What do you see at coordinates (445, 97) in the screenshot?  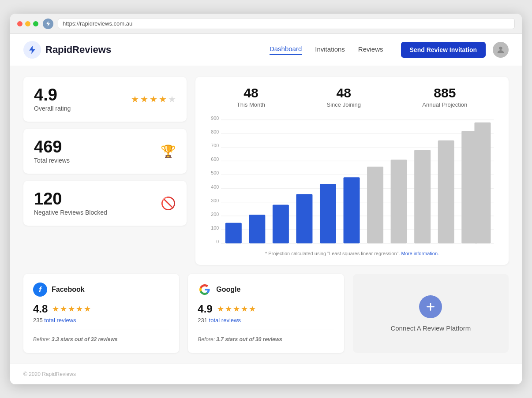 I see `chart-annual-projection: 885 Annual Projection` at bounding box center [445, 97].